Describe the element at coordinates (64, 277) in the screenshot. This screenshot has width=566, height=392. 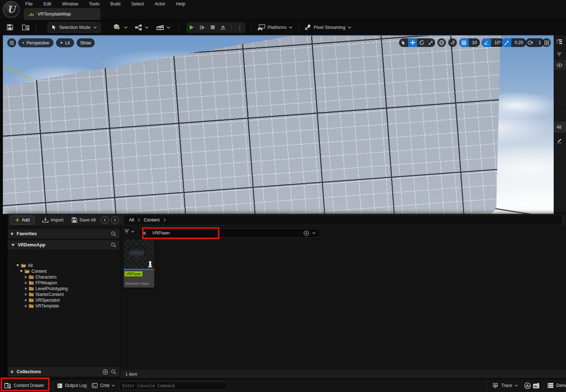
I see `tree-item-characters: Characters` at that location.